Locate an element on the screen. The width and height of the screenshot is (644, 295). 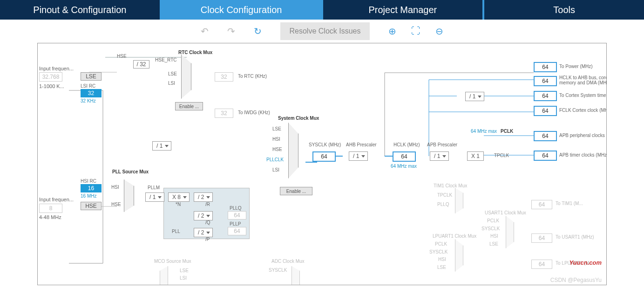
pll-p-label: /P is located at coordinates (208, 240).